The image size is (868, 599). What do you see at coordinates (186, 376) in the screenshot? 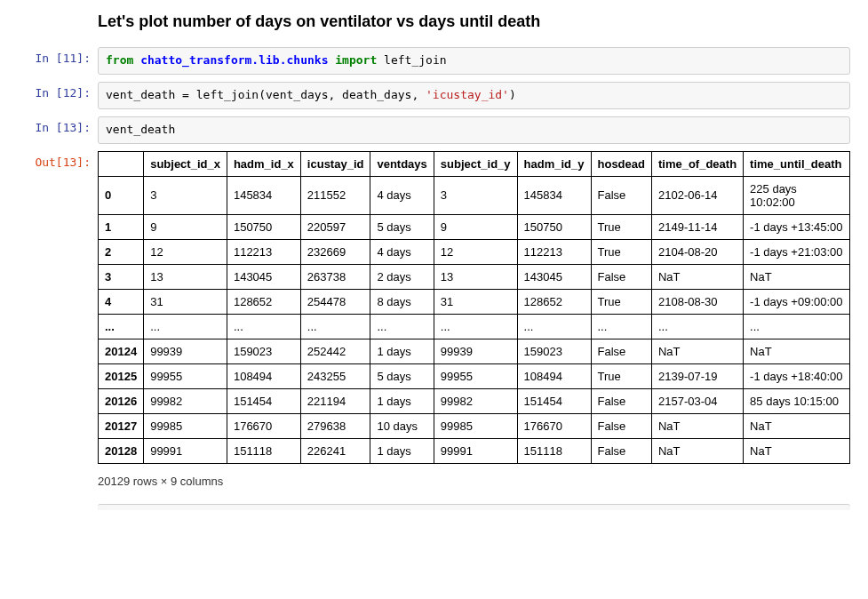
I see `df-cell: 99955` at bounding box center [186, 376].